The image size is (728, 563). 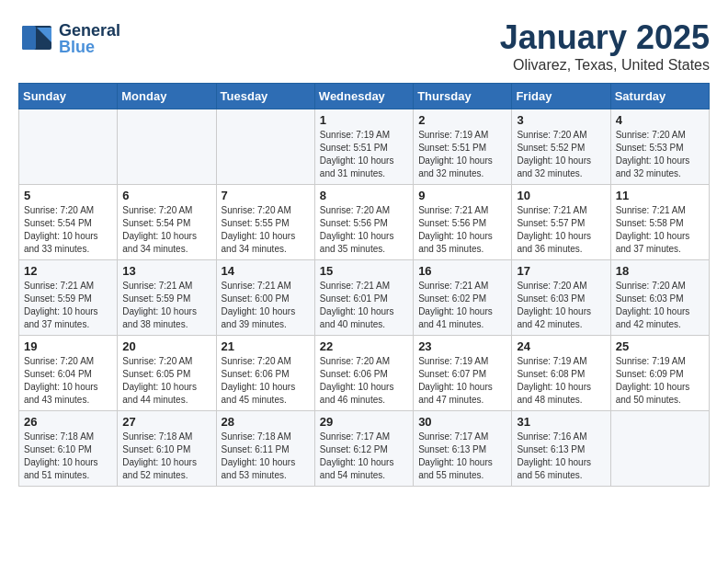 I want to click on weekday-header-friday: Friday, so click(x=561, y=97).